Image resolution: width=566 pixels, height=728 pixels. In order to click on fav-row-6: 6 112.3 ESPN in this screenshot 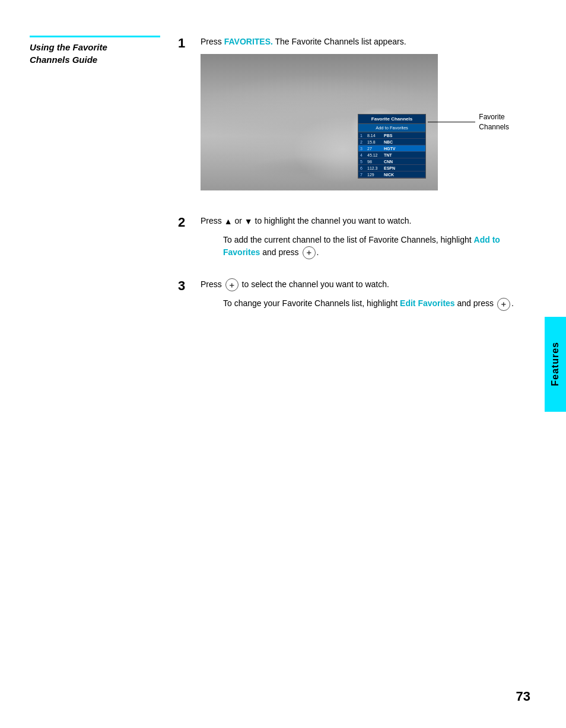, I will do `click(392, 169)`.